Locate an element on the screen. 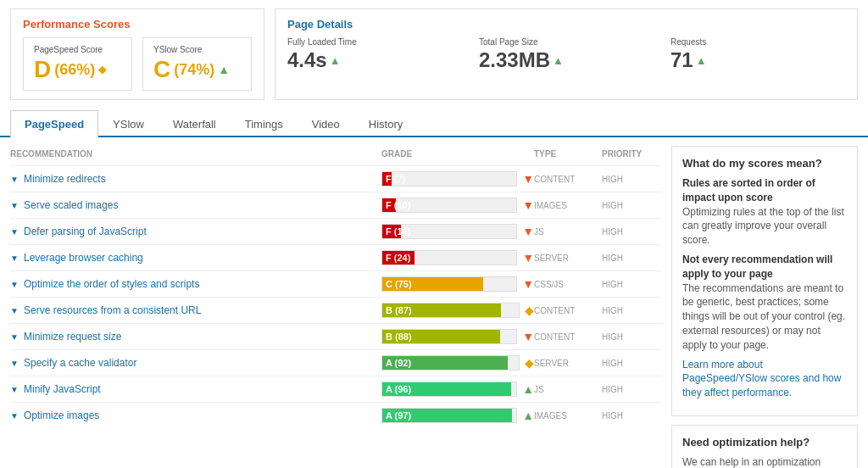 The height and width of the screenshot is (468, 868). grade-bar-outer-2: F (14) is located at coordinates (449, 231).